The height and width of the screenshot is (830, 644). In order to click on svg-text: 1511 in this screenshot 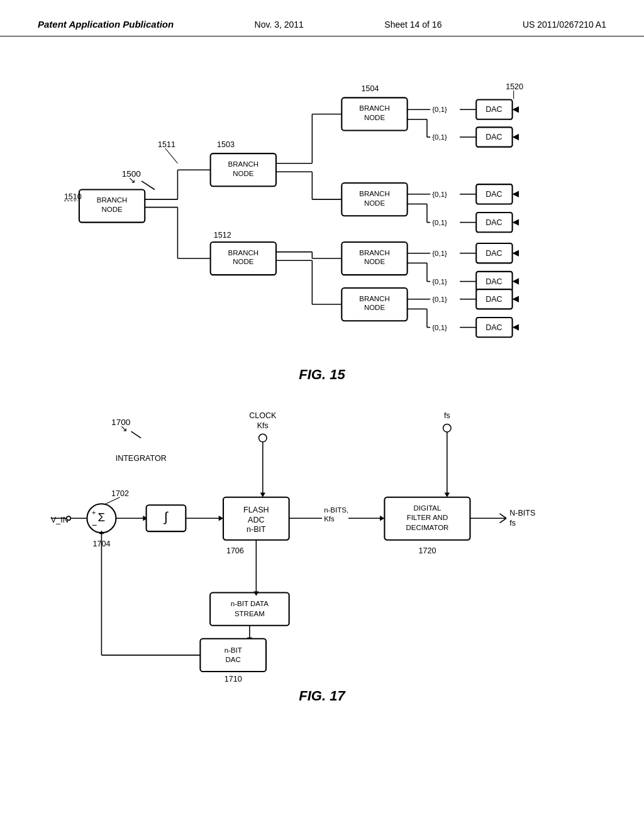, I will do `click(167, 145)`.